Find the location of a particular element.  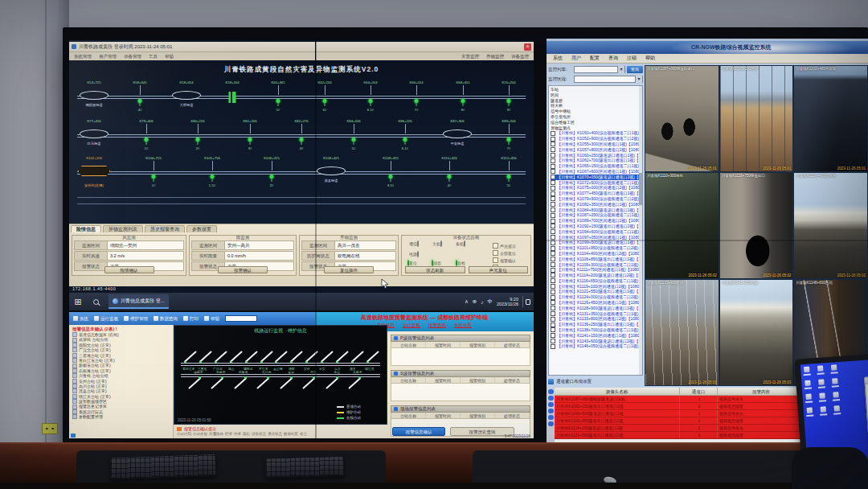

camera-category: 隧道群 is located at coordinates (595, 101).